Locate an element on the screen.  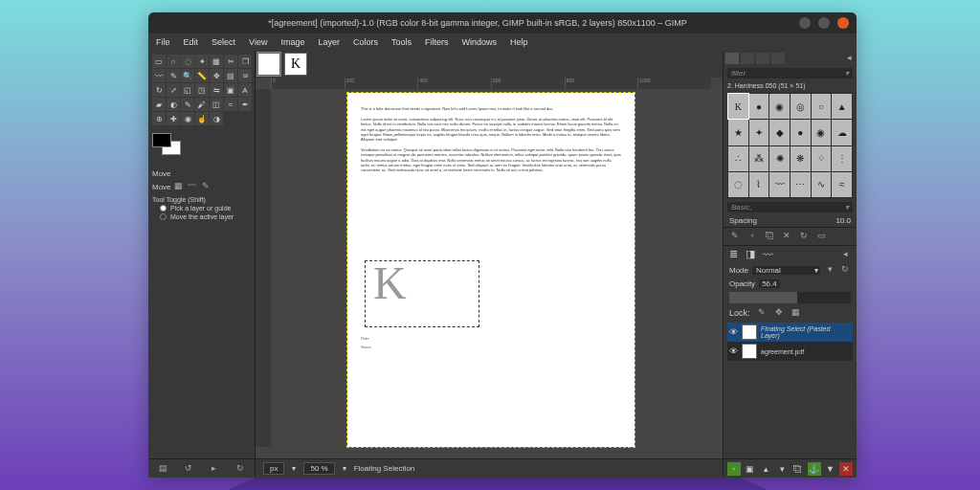
brush-item: ✦ is located at coordinates (760, 132).